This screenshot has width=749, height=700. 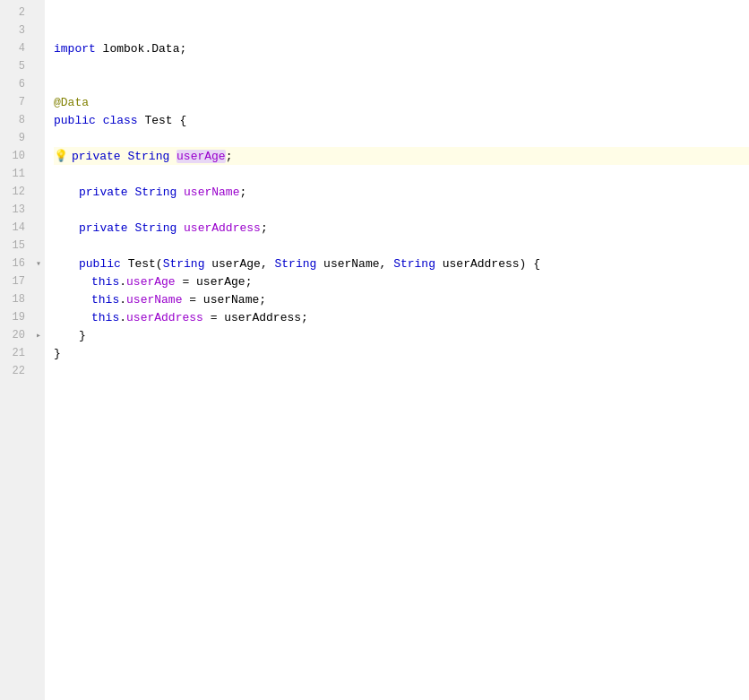 What do you see at coordinates (16, 317) in the screenshot?
I see `line-num-19: 19` at bounding box center [16, 317].